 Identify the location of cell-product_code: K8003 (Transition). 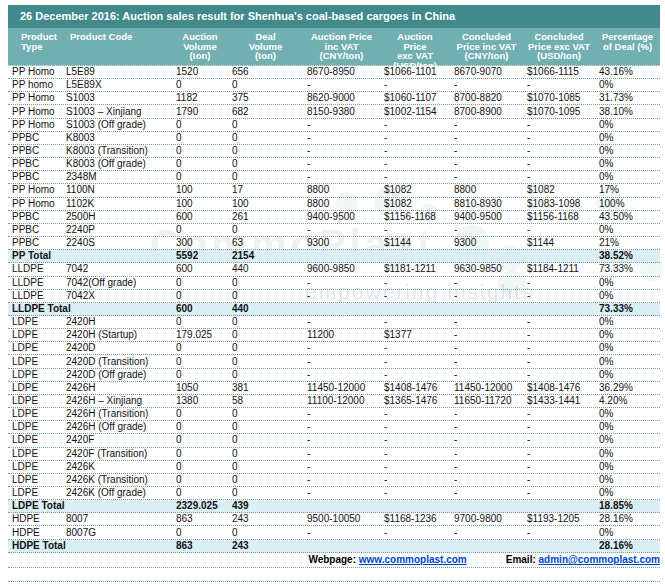
(117, 151).